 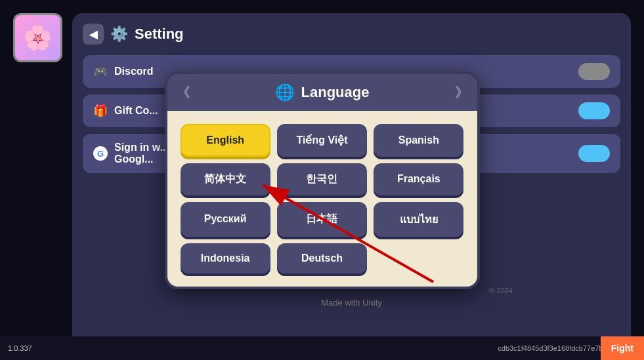 What do you see at coordinates (419, 180) in the screenshot?
I see `lang-btn-french: Français` at bounding box center [419, 180].